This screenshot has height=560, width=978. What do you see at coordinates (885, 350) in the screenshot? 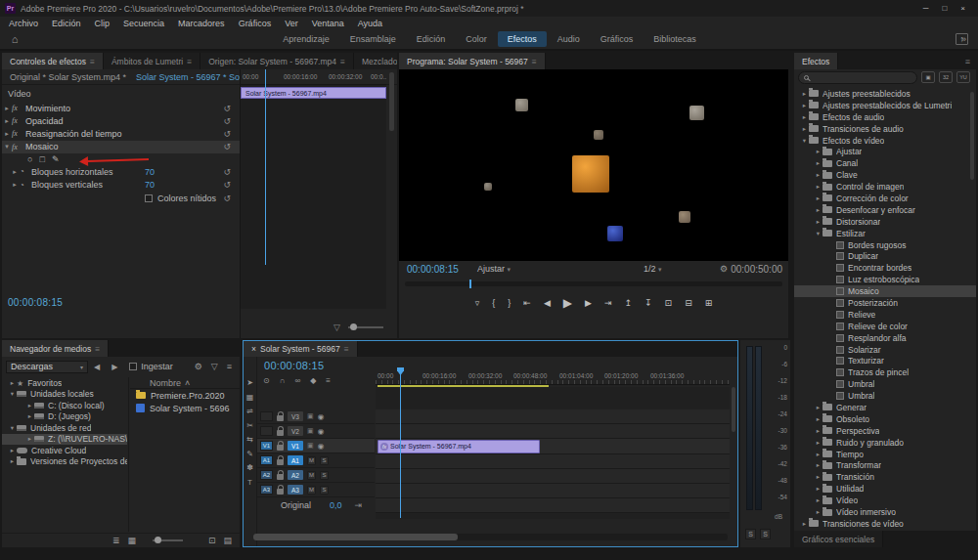
I see `effects-tree-item: Solarizar` at bounding box center [885, 350].